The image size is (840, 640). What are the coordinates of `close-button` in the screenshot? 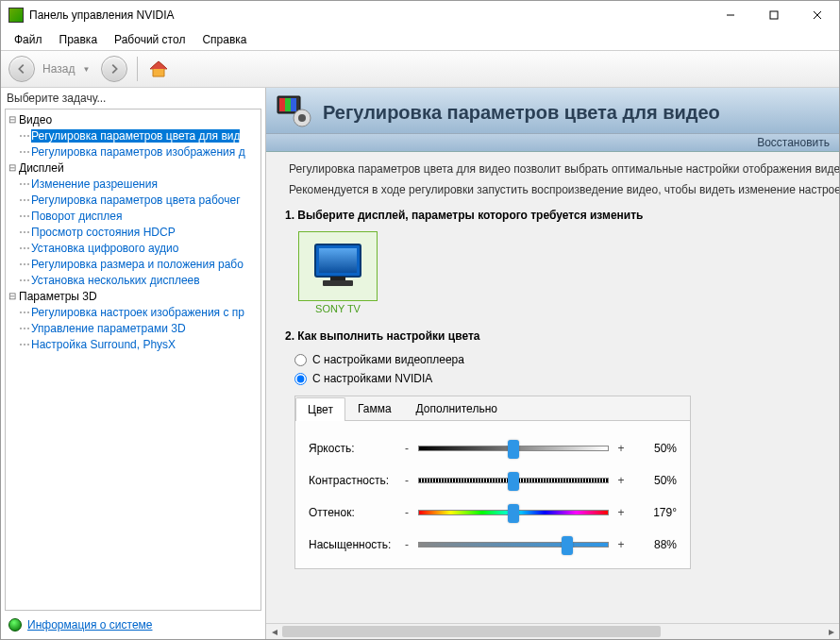 It's located at (817, 15).